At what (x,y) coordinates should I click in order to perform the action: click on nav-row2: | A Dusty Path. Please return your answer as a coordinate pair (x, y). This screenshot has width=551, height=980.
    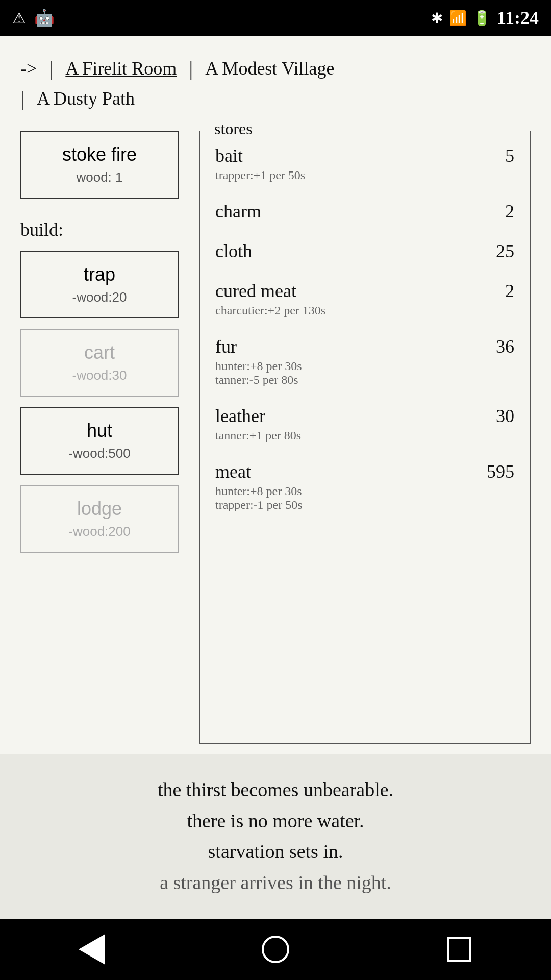
    Looking at the image, I should click on (276, 98).